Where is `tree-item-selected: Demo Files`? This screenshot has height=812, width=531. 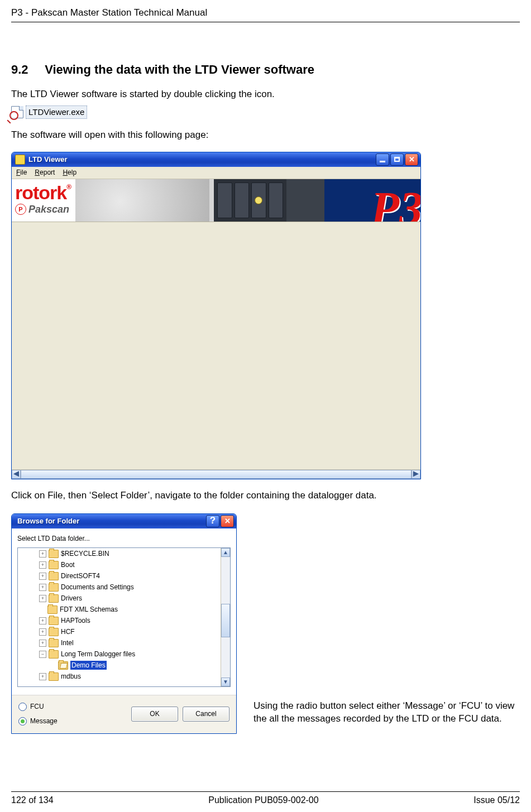
tree-item-selected: Demo Files is located at coordinates (88, 665).